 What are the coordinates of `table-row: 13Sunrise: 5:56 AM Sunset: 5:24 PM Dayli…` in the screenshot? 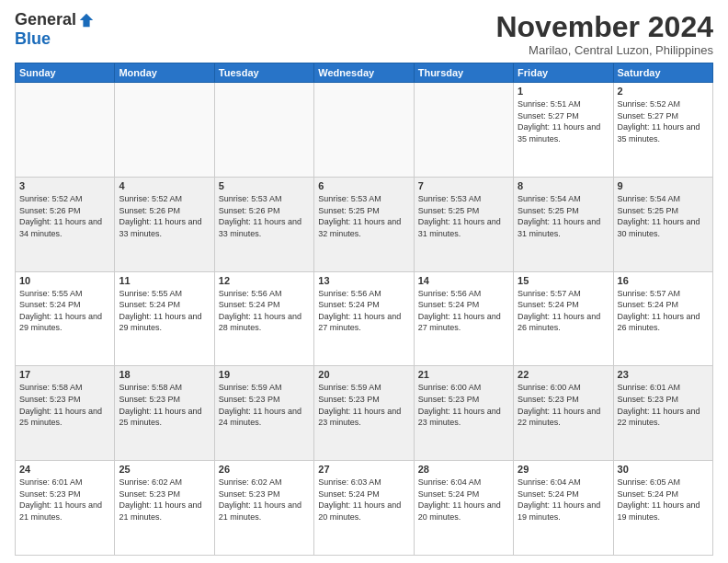 It's located at (364, 318).